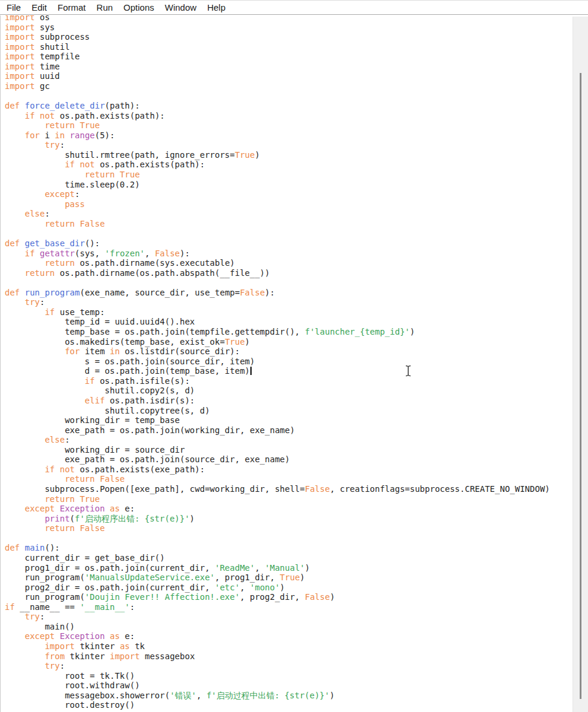  I want to click on scrollbar-thumb, so click(580, 386).